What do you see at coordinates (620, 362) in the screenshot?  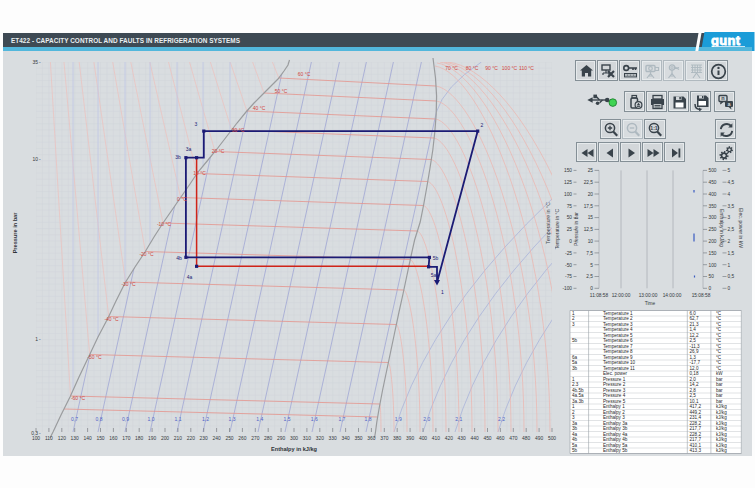 I see `svg-text: Temperature 10` at bounding box center [620, 362].